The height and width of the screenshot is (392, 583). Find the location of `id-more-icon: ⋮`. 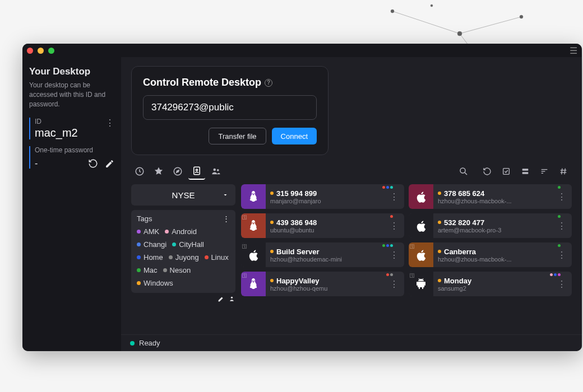

id-more-icon: ⋮ is located at coordinates (110, 123).